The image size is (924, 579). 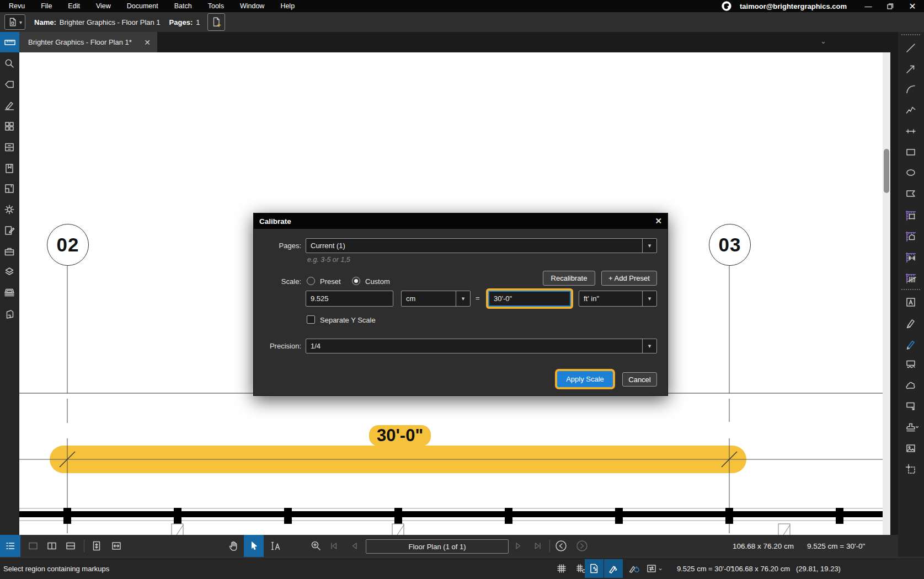 I want to click on stamp-tool-icon, so click(x=912, y=427).